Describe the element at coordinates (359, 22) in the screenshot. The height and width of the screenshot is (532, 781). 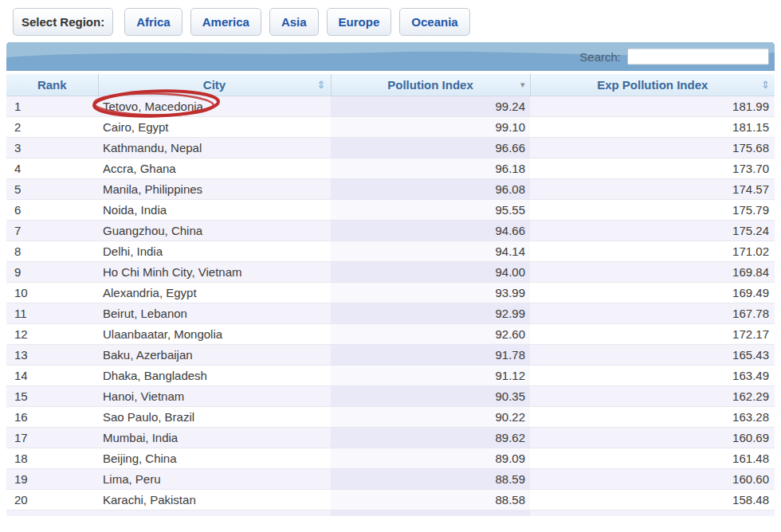
I see `region-button-europe: Europe` at that location.